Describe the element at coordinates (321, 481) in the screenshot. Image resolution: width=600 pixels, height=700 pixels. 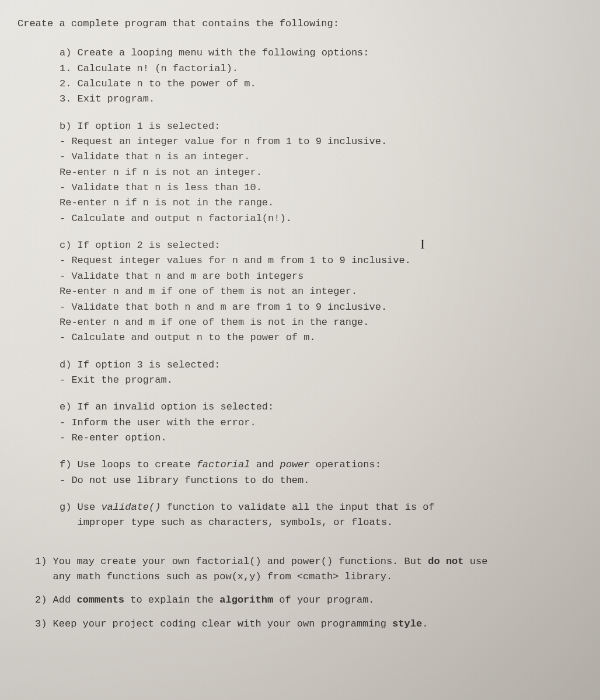
I see `section-f-l1: - Do not use library functions to do the…` at that location.